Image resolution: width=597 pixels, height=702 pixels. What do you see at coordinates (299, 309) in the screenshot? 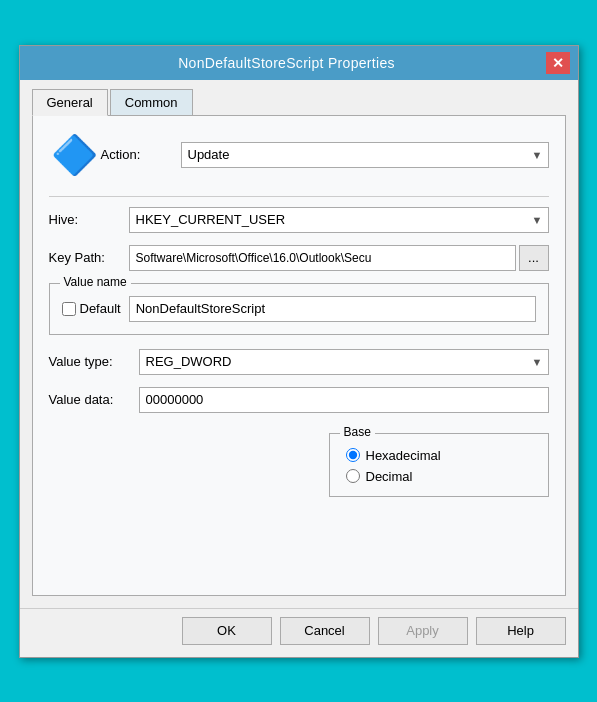
I see `value-name-row: Default` at bounding box center [299, 309].